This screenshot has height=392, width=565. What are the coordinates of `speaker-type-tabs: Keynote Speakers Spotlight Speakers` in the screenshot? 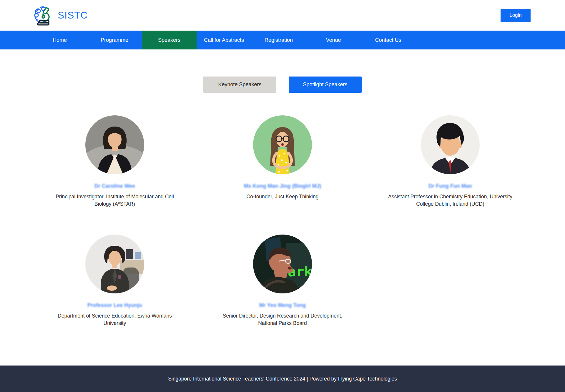 It's located at (282, 85).